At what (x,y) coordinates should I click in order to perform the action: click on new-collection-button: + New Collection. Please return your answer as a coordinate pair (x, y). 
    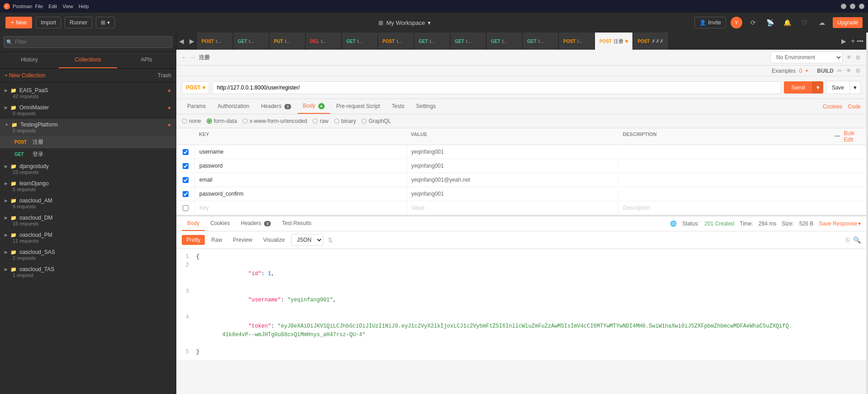
    Looking at the image, I should click on (25, 75).